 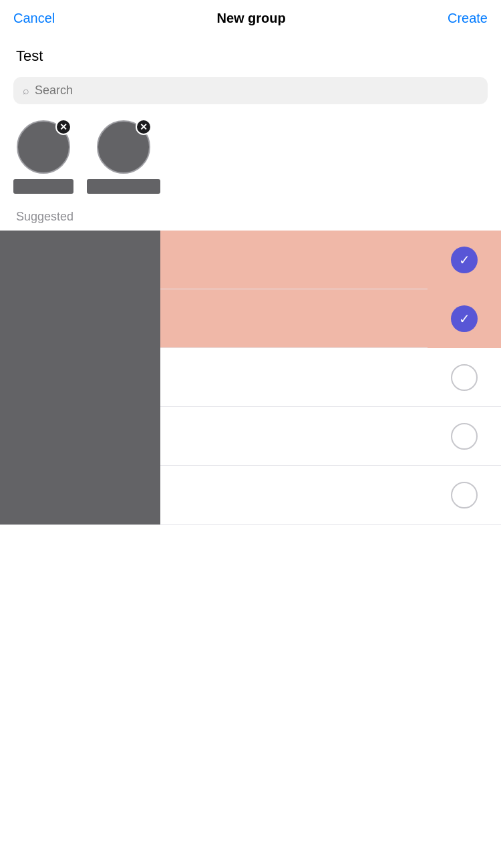 What do you see at coordinates (251, 91) in the screenshot?
I see `search-bar: ⌕` at bounding box center [251, 91].